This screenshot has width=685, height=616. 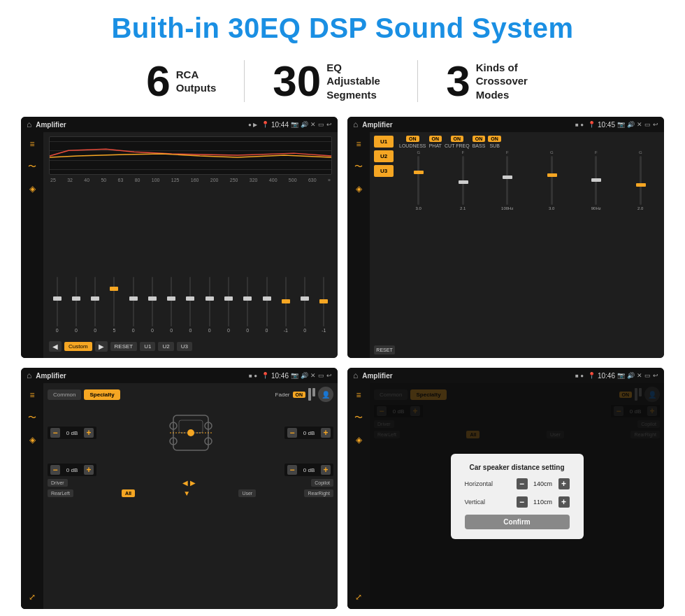 What do you see at coordinates (95, 305) in the screenshot?
I see `eq-slider-2: 0` at bounding box center [95, 305].